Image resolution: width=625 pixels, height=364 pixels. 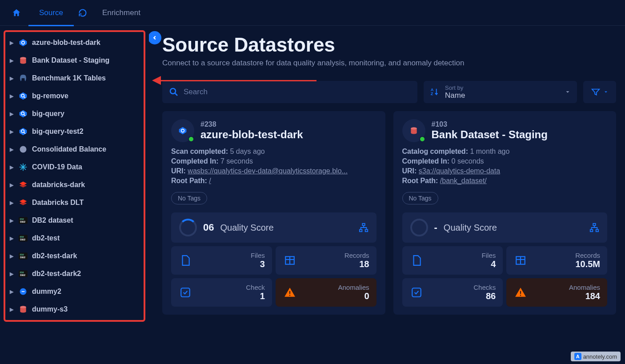 What do you see at coordinates (453, 260) in the screenshot?
I see `stat-files: Files4` at bounding box center [453, 260].